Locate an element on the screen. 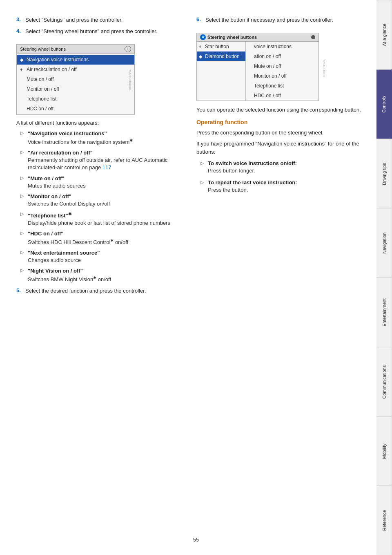 This screenshot has width=392, height=555. screenshot-right-container: ✿ Steering wheel buttons + Star button ◆… is located at coordinates (258, 67).